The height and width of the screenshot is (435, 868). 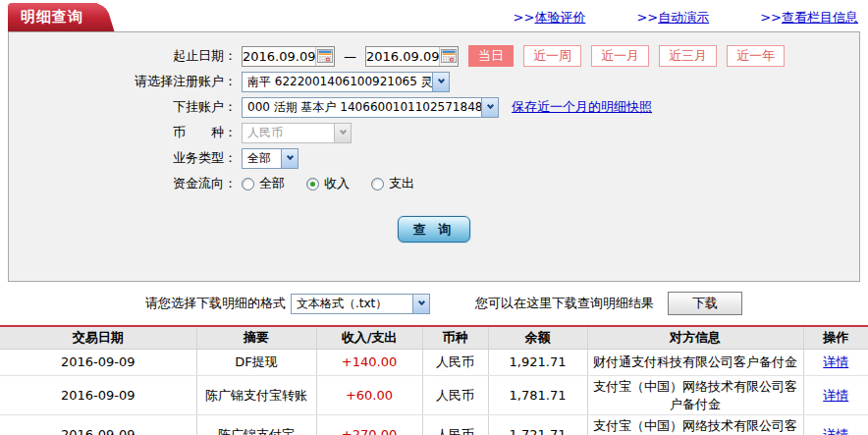 What do you see at coordinates (328, 184) in the screenshot?
I see `fund-flow-income-option: 收入` at bounding box center [328, 184].